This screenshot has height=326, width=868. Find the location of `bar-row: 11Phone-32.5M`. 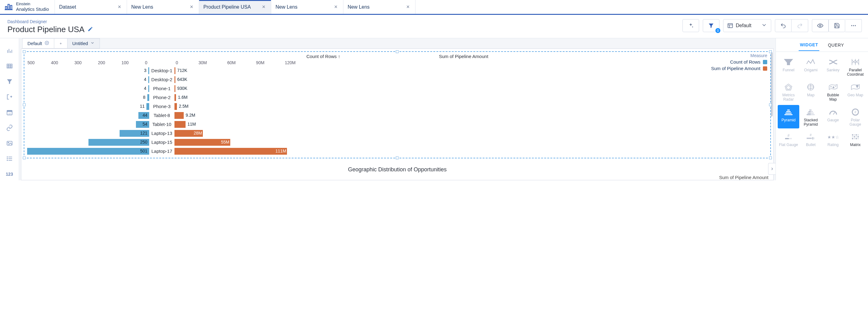

bar-row: 11Phone-32.5M is located at coordinates (397, 106).